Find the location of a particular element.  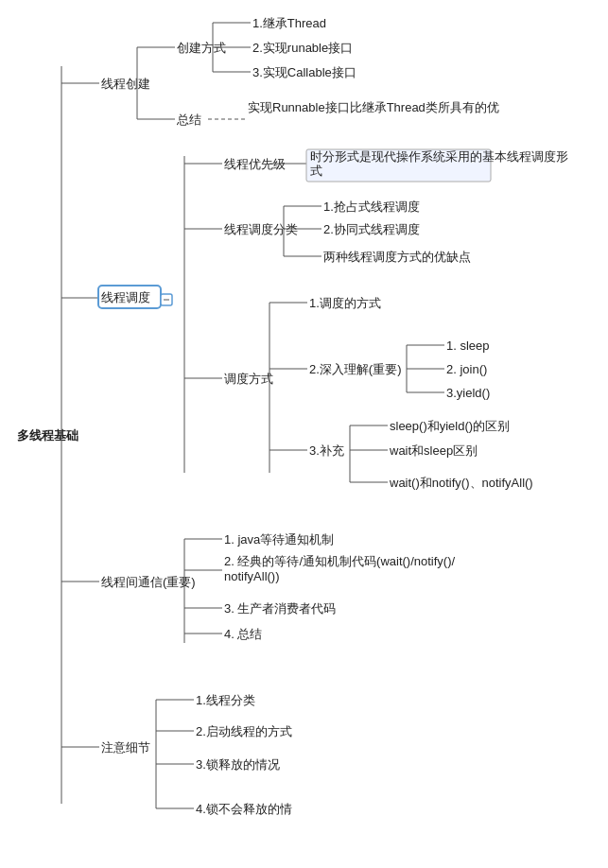

node-yield: 3.yield() is located at coordinates (468, 393).